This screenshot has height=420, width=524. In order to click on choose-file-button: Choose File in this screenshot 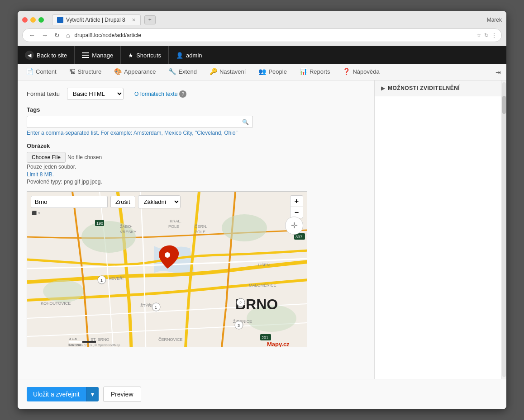, I will do `click(46, 157)`.